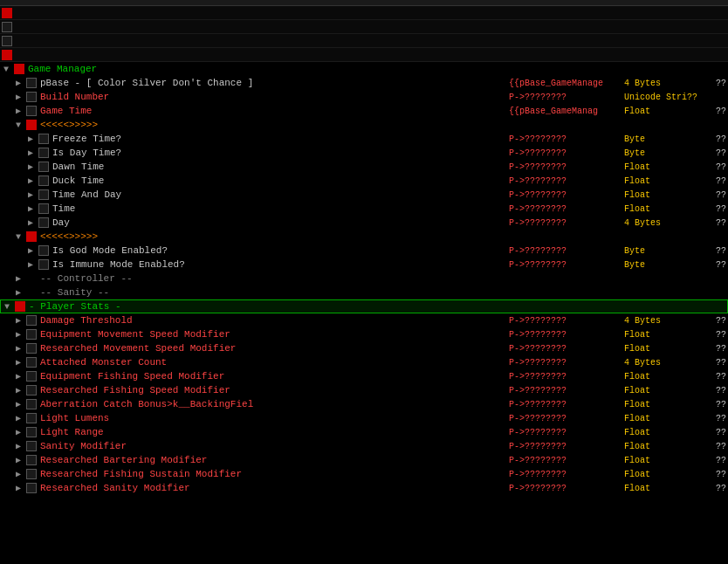 The width and height of the screenshot is (728, 564). Describe the element at coordinates (716, 210) in the screenshot. I see `val-time: ??` at that location.